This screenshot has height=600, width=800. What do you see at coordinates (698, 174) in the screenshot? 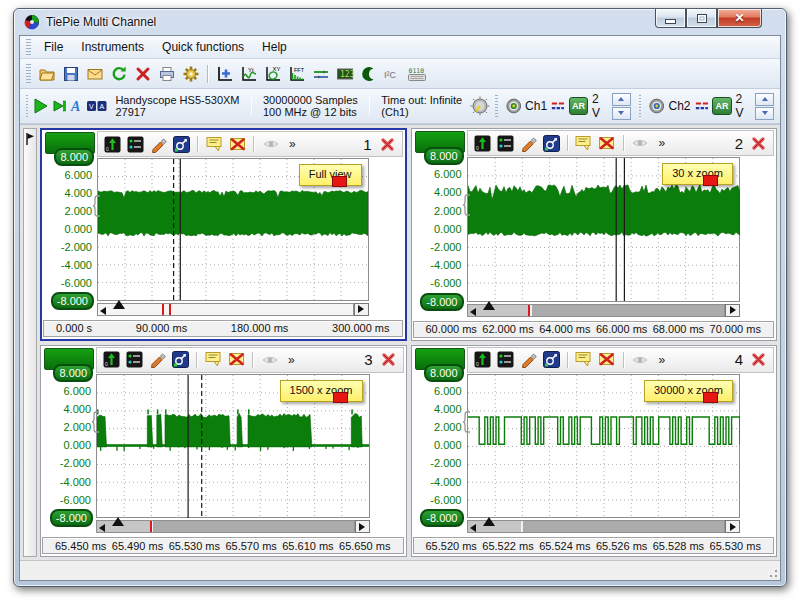
I see `zoom-note: 30 x zoom` at bounding box center [698, 174].